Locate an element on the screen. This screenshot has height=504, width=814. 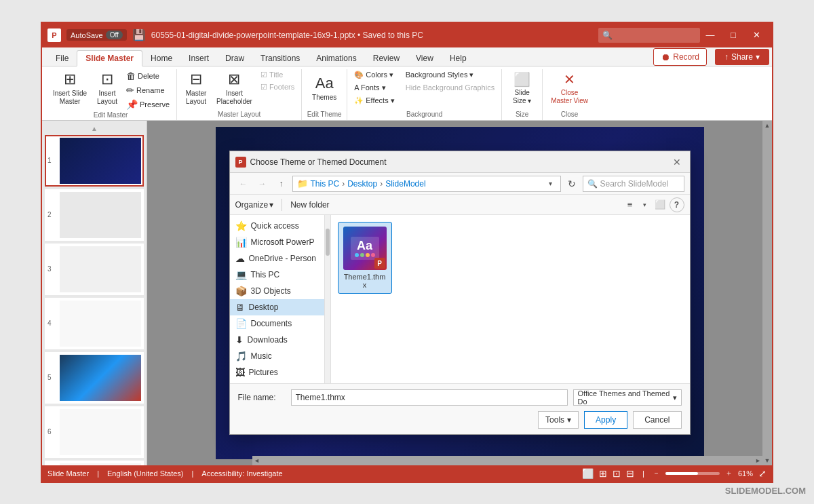
view-buttons: ≡ ▾ ⬜ ? is located at coordinates (653, 205).